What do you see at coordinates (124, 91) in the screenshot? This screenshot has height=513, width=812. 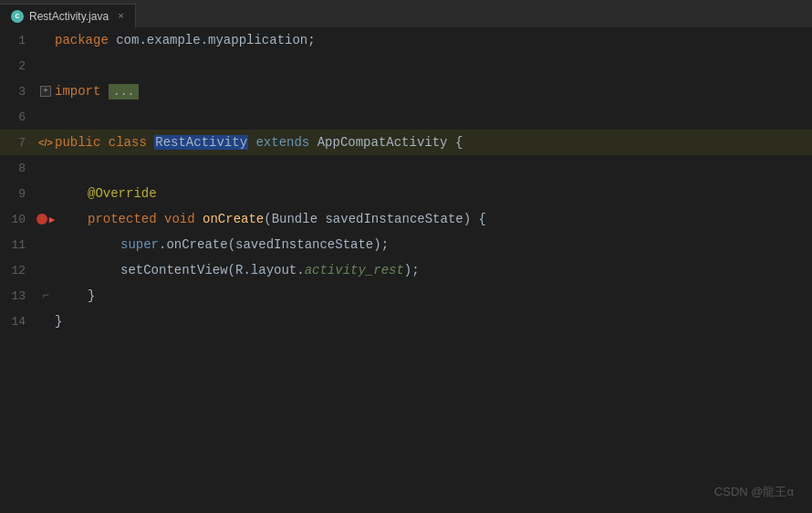 I see `collapsed-import: ...` at bounding box center [124, 91].